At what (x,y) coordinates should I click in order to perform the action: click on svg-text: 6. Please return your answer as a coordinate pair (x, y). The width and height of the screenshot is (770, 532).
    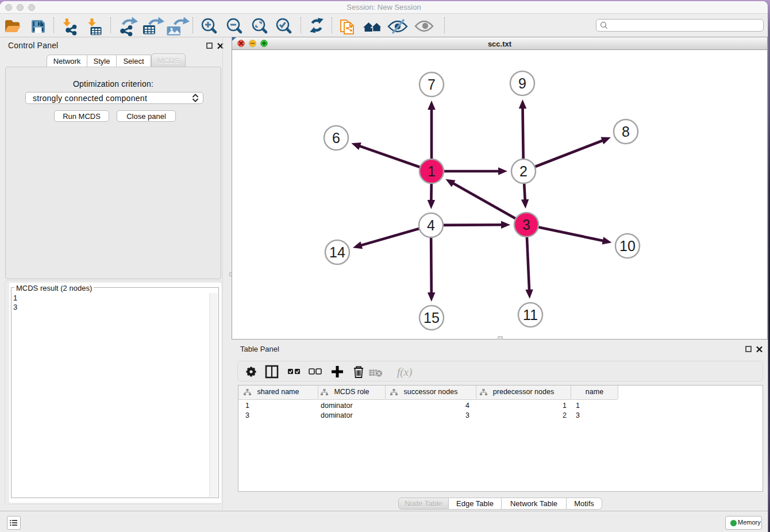
    Looking at the image, I should click on (336, 138).